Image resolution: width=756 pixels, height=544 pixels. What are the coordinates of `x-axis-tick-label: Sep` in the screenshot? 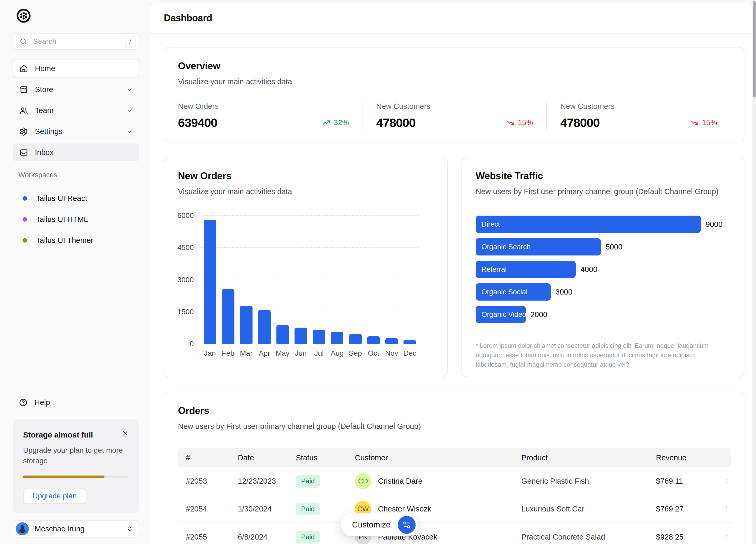 It's located at (355, 353).